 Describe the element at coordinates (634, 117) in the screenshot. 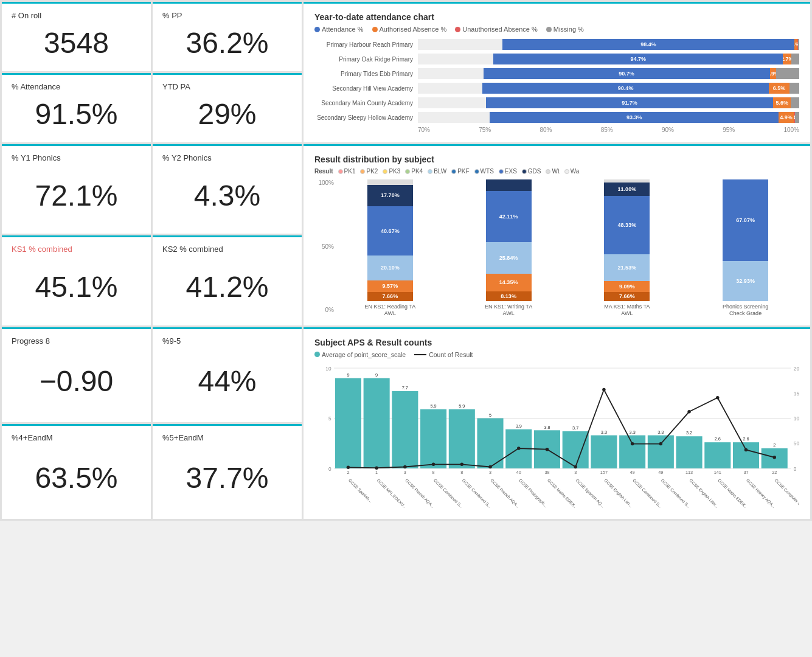

I see `attendance-bar-segment: 93.3%` at that location.